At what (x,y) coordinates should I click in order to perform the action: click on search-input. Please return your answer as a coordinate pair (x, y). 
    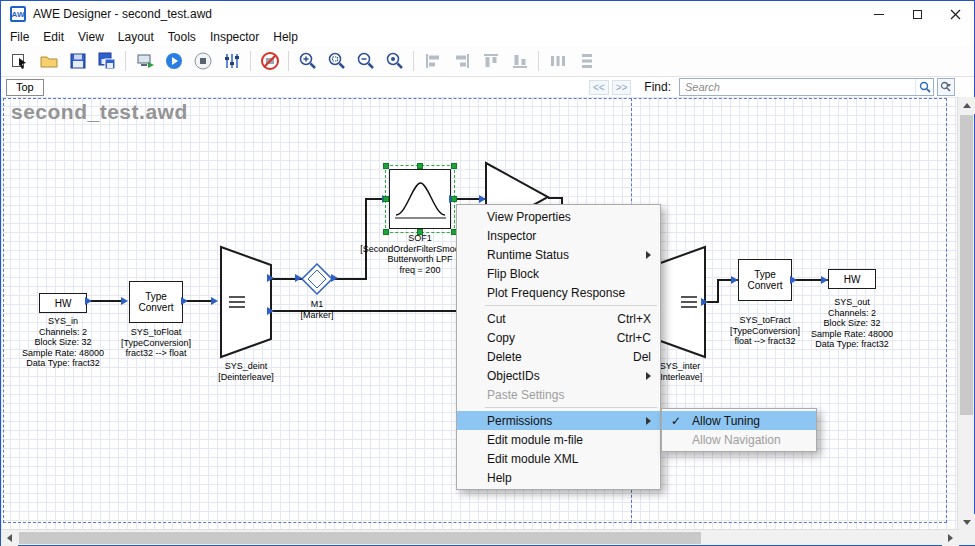
    Looking at the image, I should click on (798, 87).